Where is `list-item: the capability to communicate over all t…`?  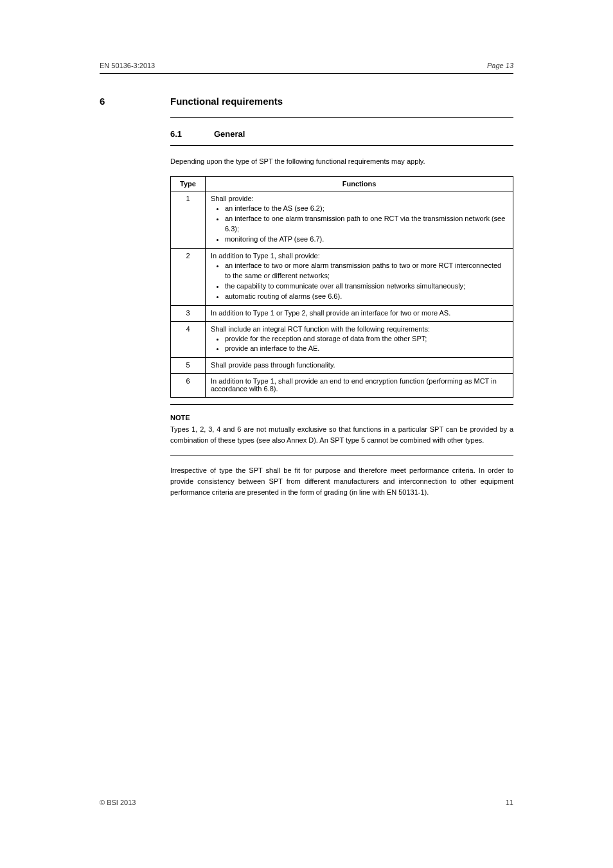
list-item: the capability to communicate over all t… is located at coordinates (366, 287).